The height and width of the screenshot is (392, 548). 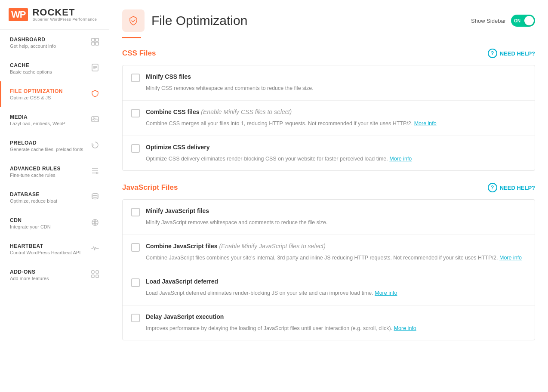 I want to click on option-desc-combine-css: Combine CSS merges all your files into 1…, so click(x=336, y=124).